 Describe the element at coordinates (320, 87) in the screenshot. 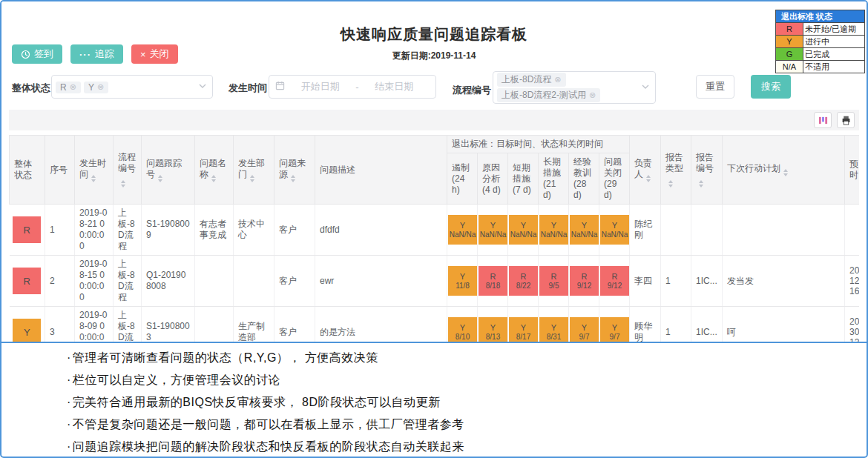

I see `start-date-placeholder: 开始日期` at that location.